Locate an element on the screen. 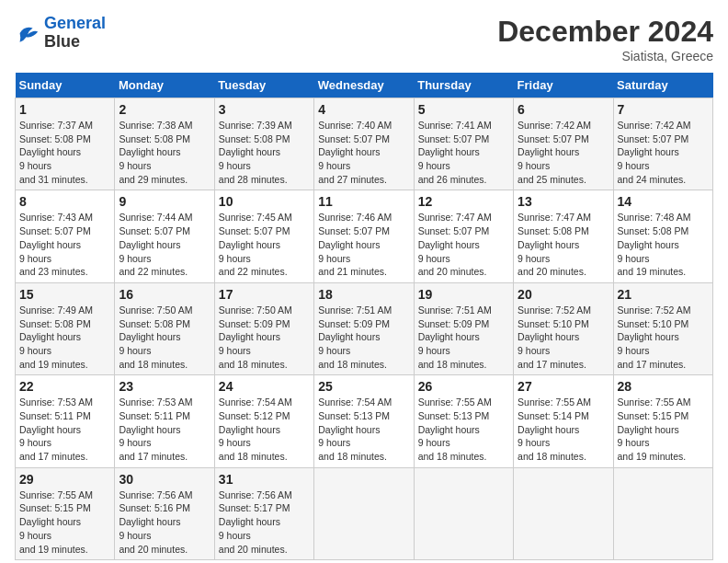  calendar-cell: 13Sunrise: 7:47 AMSunset: 5:08 PMDayligh… is located at coordinates (563, 236).